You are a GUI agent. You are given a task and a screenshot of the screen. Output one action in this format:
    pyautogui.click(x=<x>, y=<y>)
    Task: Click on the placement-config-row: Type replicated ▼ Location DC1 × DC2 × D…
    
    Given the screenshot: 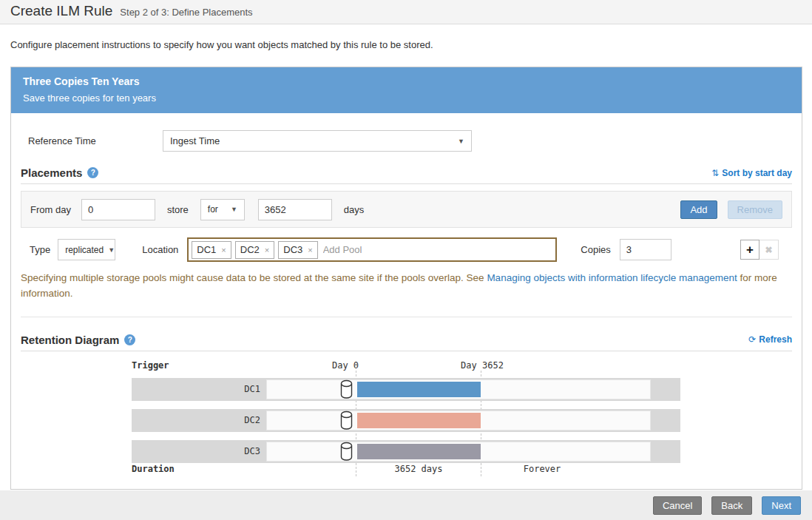 What is the action you would take?
    pyautogui.click(x=407, y=250)
    